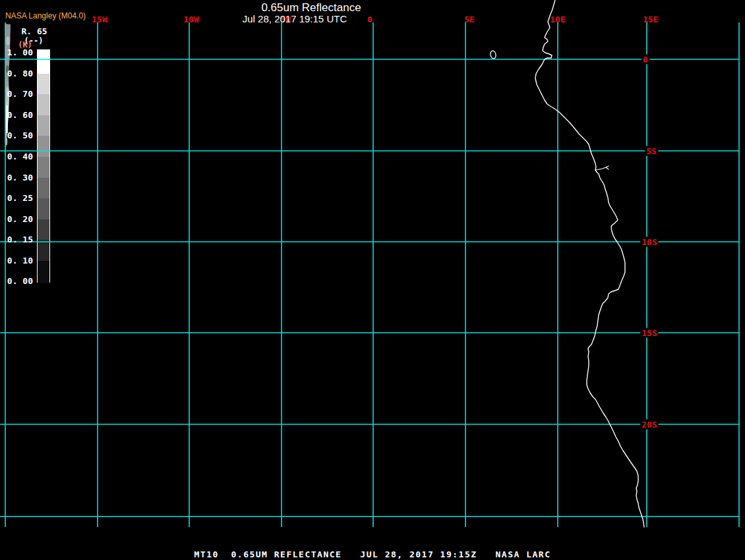 The image size is (745, 560). Describe the element at coordinates (16, 219) in the screenshot. I see `colorbar-tick-0.20: 0. 20` at that location.